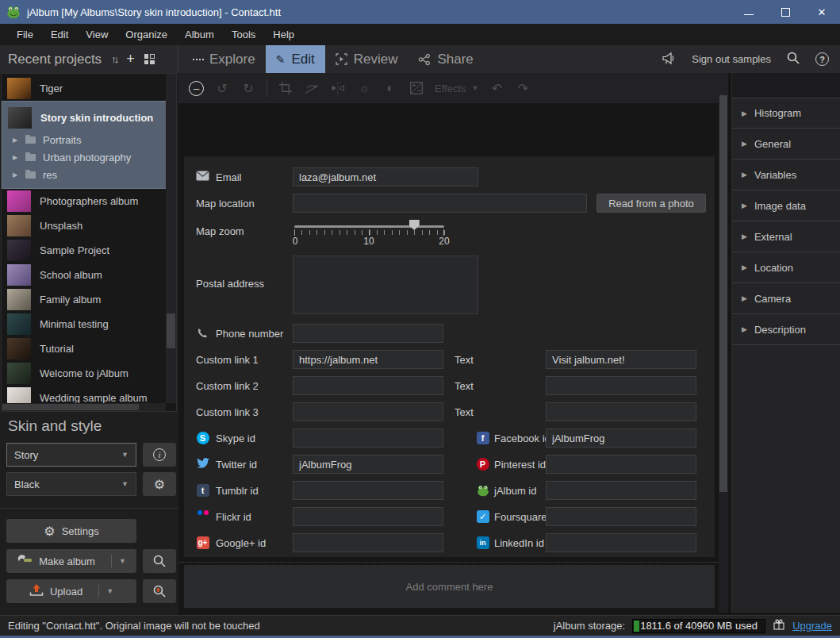 The image size is (840, 638). What do you see at coordinates (149, 59) in the screenshot?
I see `project-view-grid-icon` at bounding box center [149, 59].